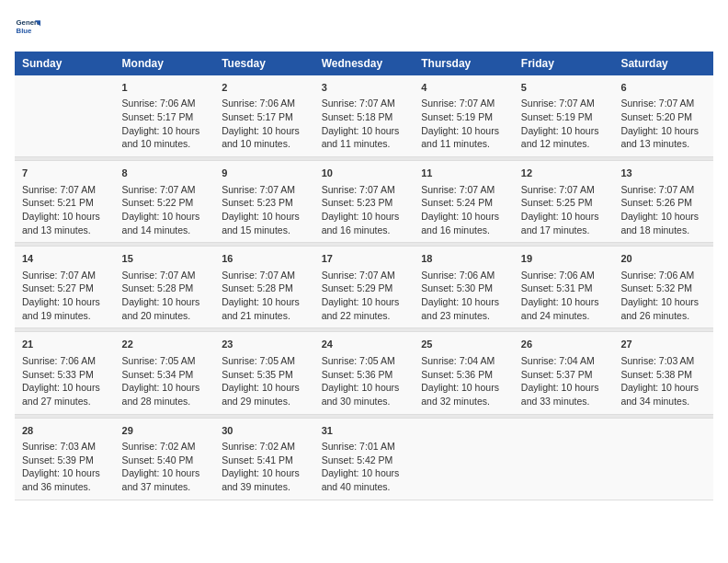 The image size is (728, 563). Describe the element at coordinates (564, 202) in the screenshot. I see `calendar-cell: 12Sunrise: 7:07 AMSunset: 5:25 PMDayligh…` at that location.